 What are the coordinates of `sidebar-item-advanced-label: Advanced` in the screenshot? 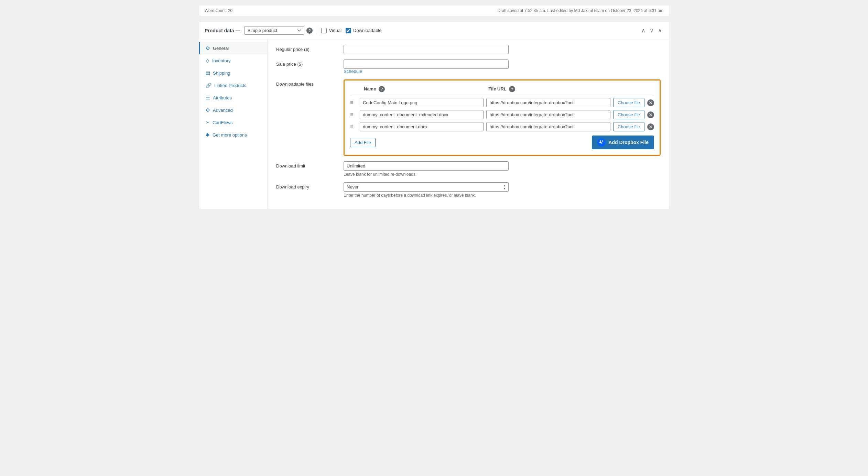 It's located at (223, 110).